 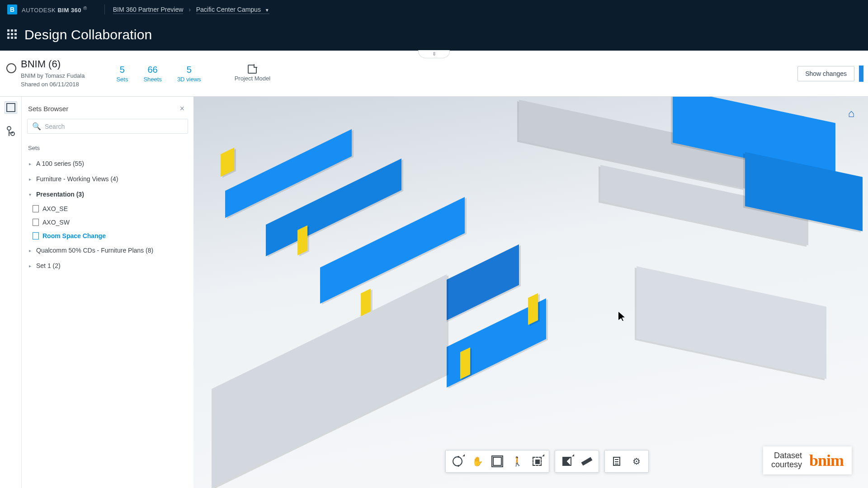 I want to click on presentation-children: AXO_SE AXO_SW Room Space Change, so click(x=108, y=222).